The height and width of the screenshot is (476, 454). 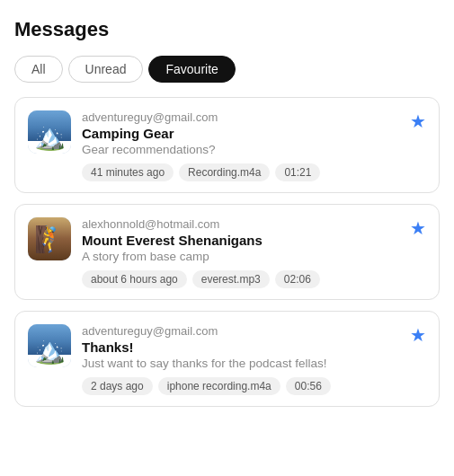 I want to click on tag: iphone recording.m4a, so click(x=219, y=386).